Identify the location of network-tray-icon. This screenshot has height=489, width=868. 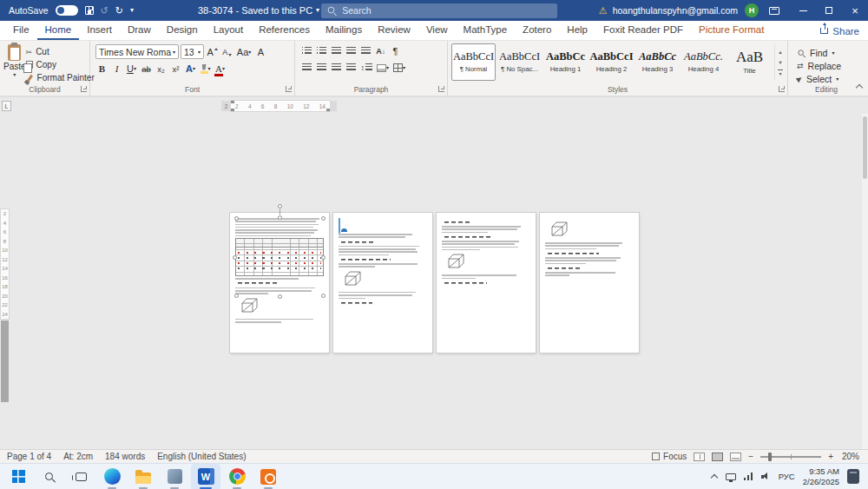
(748, 476).